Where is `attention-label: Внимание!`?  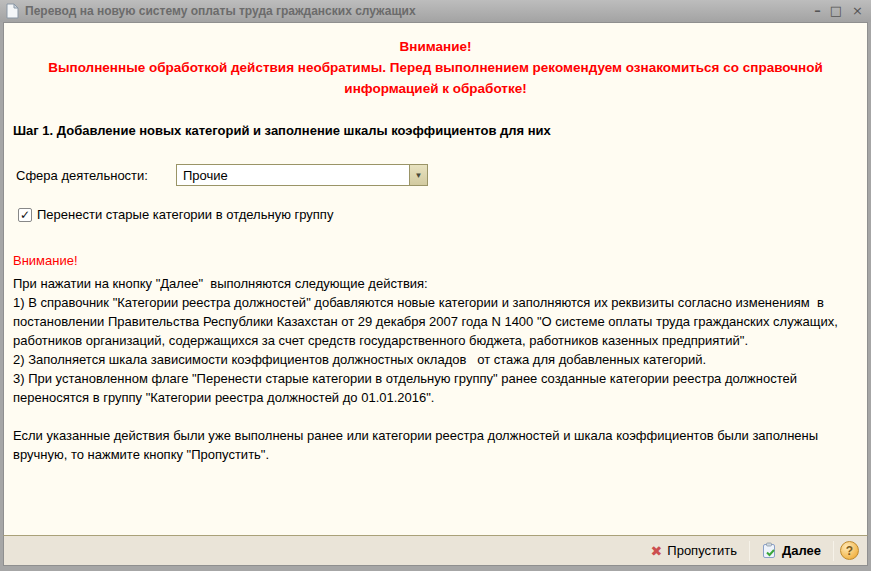 attention-label: Внимание! is located at coordinates (435, 260).